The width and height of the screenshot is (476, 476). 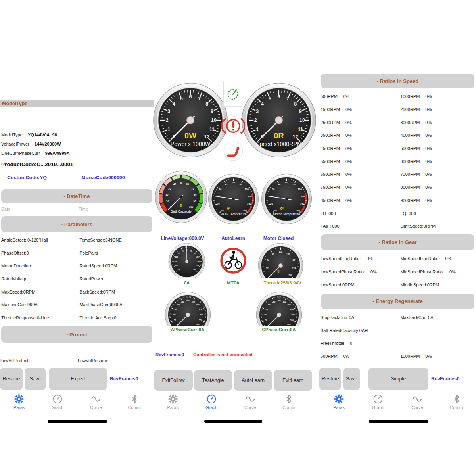 I want to click on line-voltage-link: LineVoltage:000.0V, so click(x=182, y=238).